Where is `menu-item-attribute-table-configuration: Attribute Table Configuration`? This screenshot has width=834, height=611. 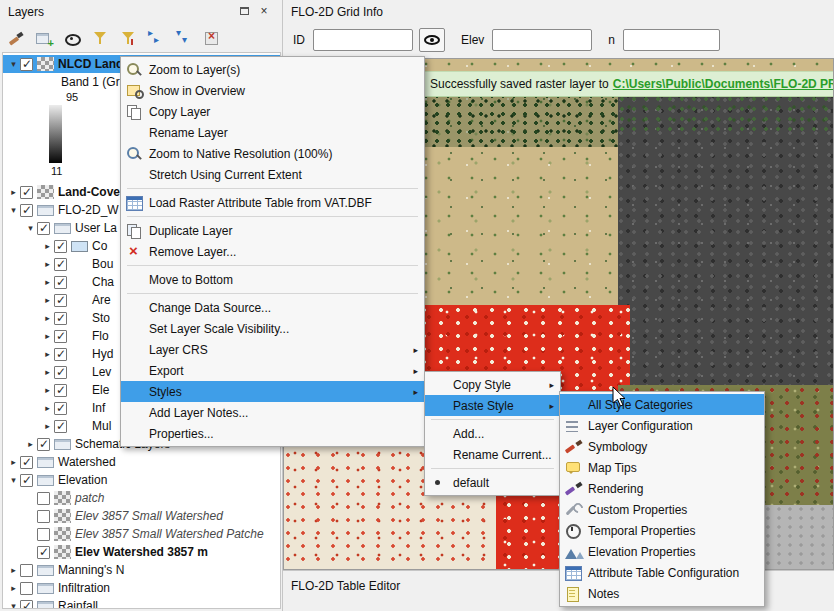
menu-item-attribute-table-configuration: Attribute Table Configuration is located at coordinates (662, 572).